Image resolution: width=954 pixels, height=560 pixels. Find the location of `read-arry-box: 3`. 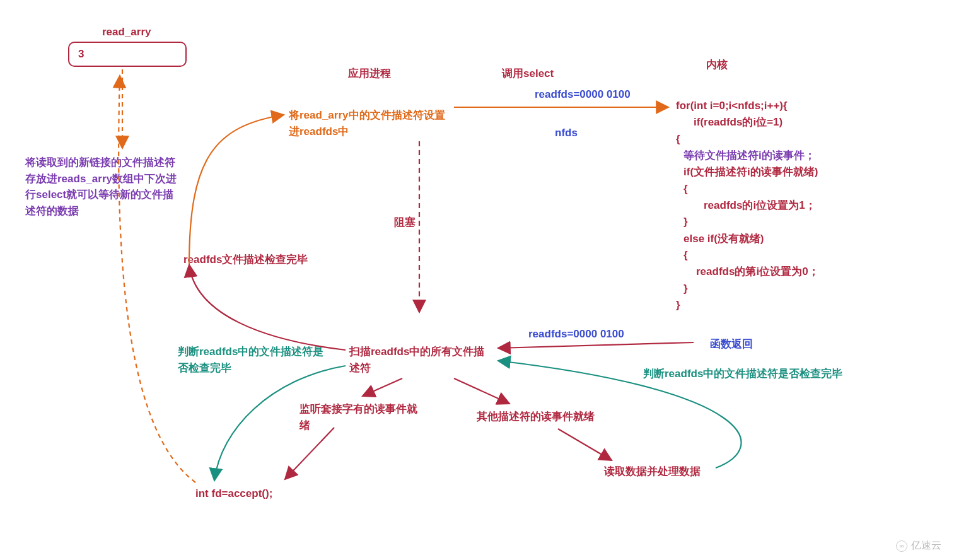

read-arry-box: 3 is located at coordinates (127, 54).